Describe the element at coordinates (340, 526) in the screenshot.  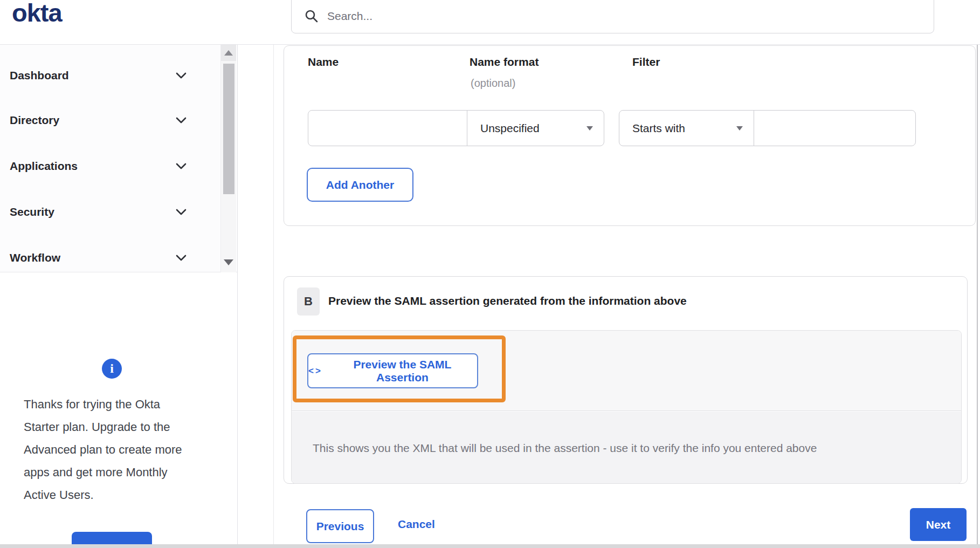
I see `previous-button: Previous` at that location.